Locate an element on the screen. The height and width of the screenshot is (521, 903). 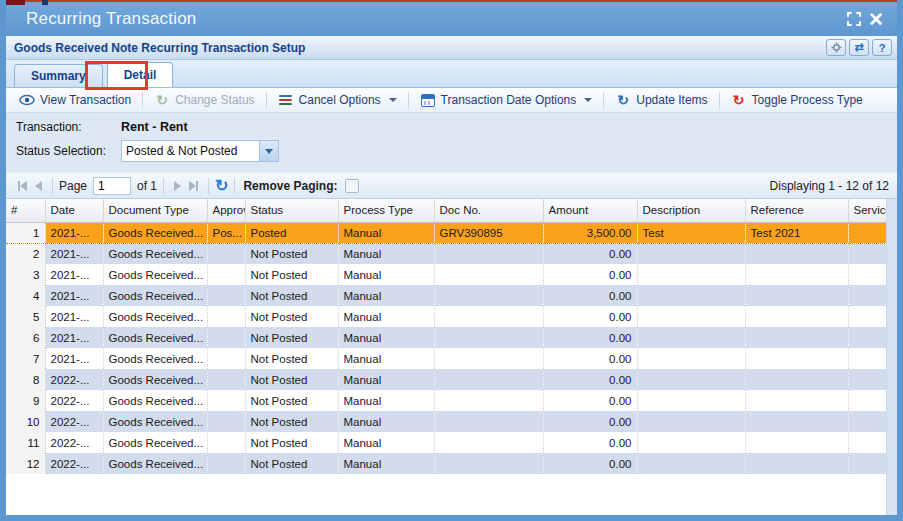
refresh-button: ⇄ is located at coordinates (859, 48).